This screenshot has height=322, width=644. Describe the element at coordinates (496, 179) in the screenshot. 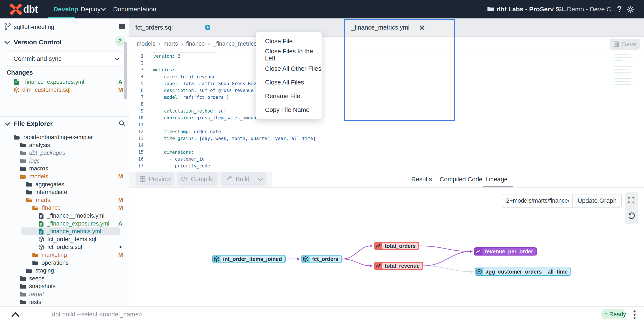

I see `tab-lineage-real: Lineage` at that location.